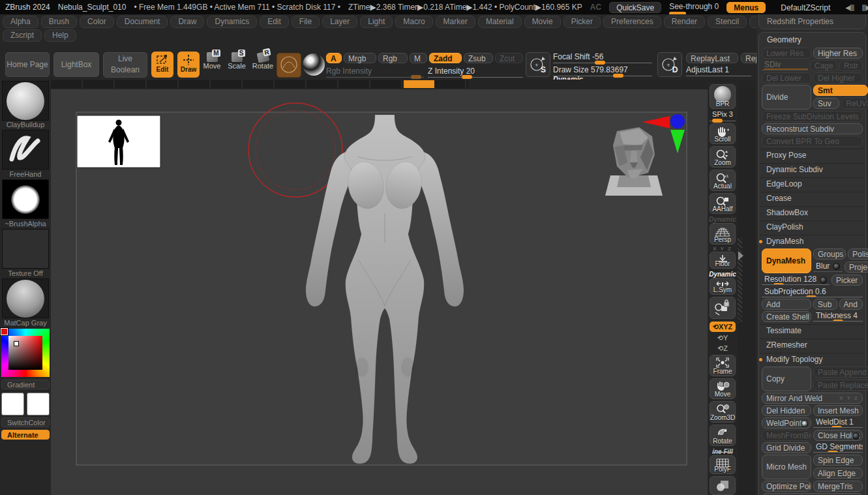 The width and height of the screenshot is (868, 495). Describe the element at coordinates (813, 198) in the screenshot. I see `crease-section: Crease` at that location.